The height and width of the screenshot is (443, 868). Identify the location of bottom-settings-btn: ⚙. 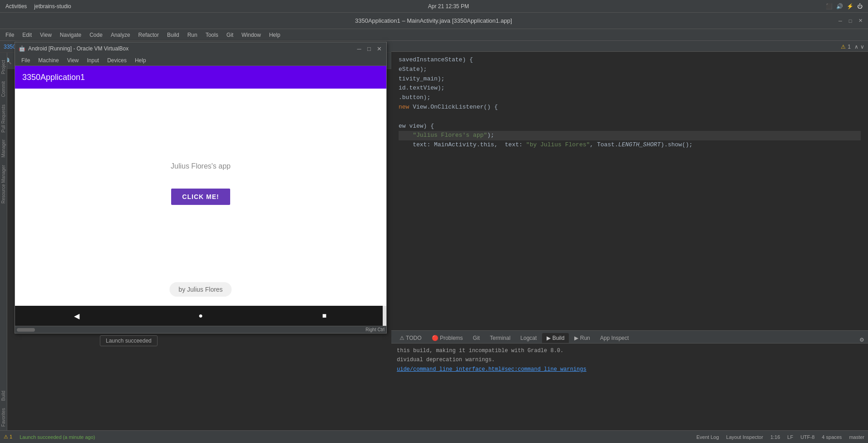
(862, 340).